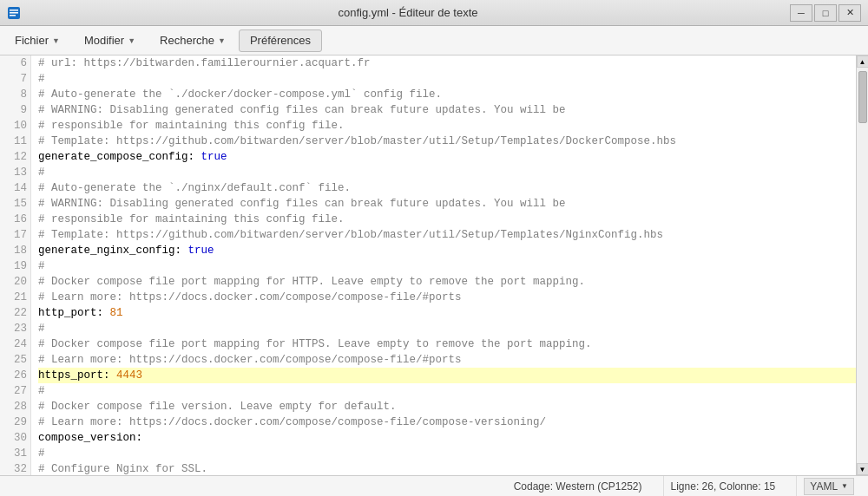 The width and height of the screenshot is (868, 496). Describe the element at coordinates (16, 219) in the screenshot. I see `line-number: 16` at that location.